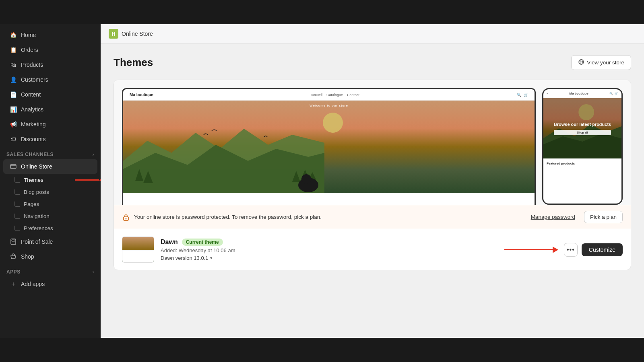  I want to click on sales-channels-chevron: ›, so click(93, 154).